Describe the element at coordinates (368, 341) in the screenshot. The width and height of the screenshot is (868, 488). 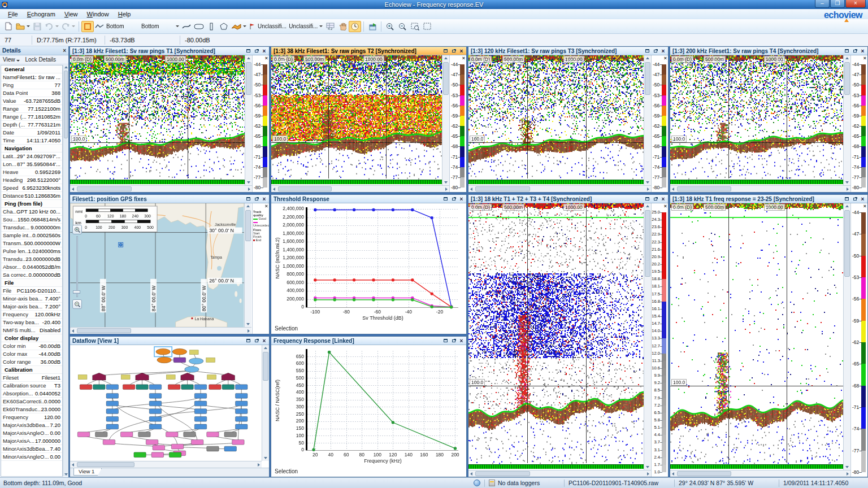
I see `freqresp-panel-titlebar: Frequency Response [Linked]×` at that location.